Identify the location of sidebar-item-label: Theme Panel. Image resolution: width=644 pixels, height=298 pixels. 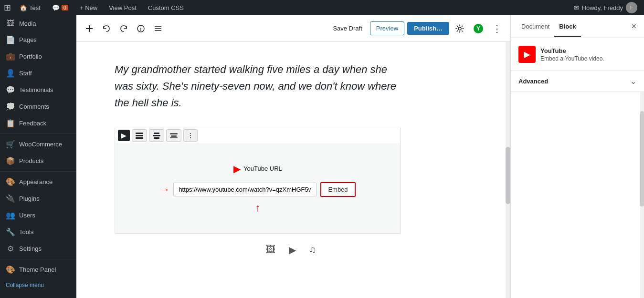
(37, 270).